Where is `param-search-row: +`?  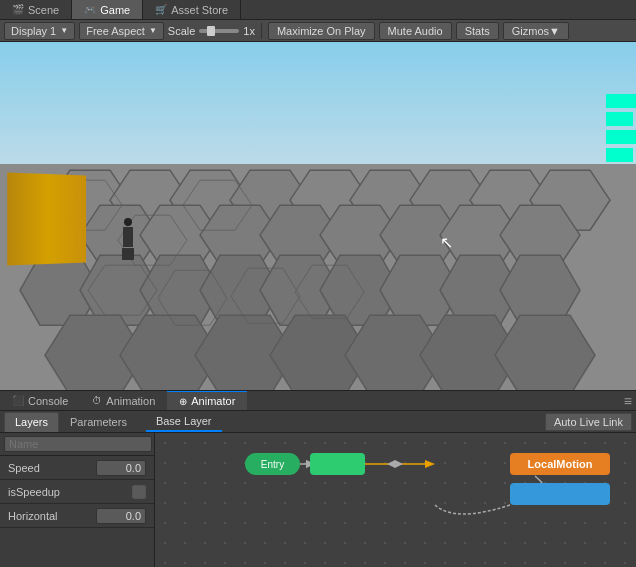
param-search-row: + is located at coordinates (77, 444).